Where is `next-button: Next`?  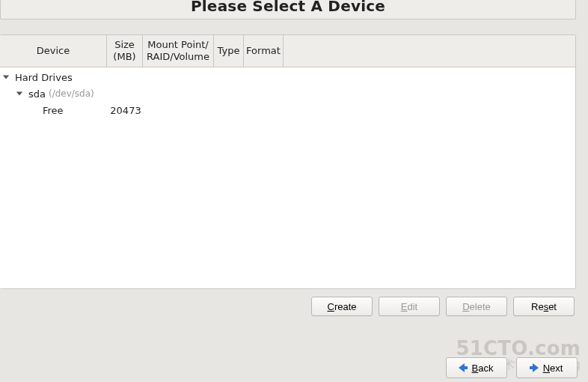 next-button: Next is located at coordinates (547, 368).